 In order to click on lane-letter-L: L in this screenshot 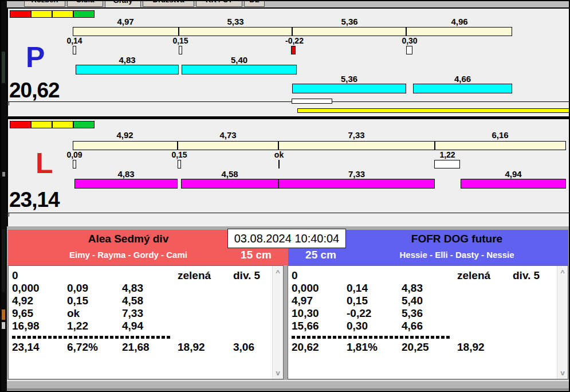, I will do `click(45, 163)`.